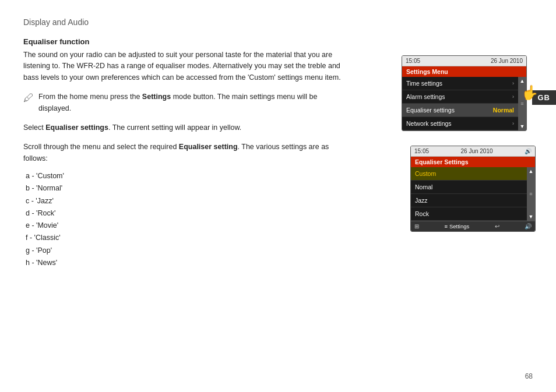 The width and height of the screenshot is (556, 392). I want to click on menu-item-time-label: Time settings, so click(424, 83).